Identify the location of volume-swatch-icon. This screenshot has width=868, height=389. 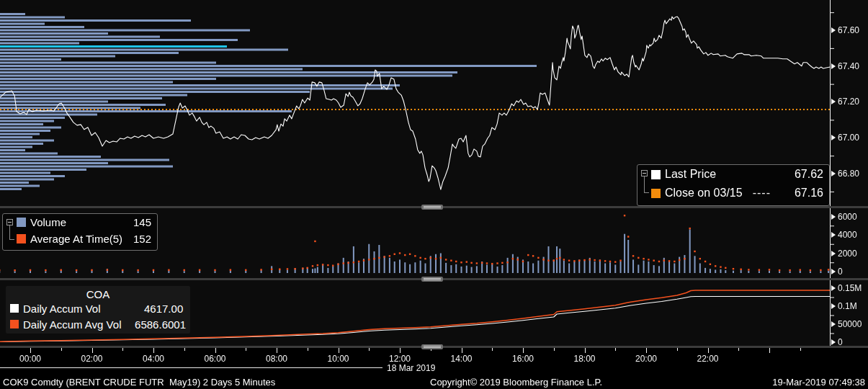
(22, 222).